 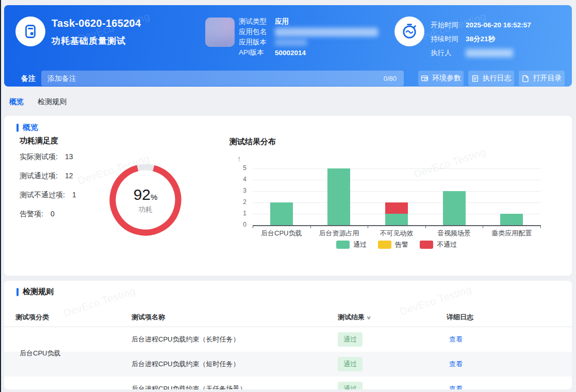 I want to click on duration-value: 38分21秒, so click(x=481, y=39).